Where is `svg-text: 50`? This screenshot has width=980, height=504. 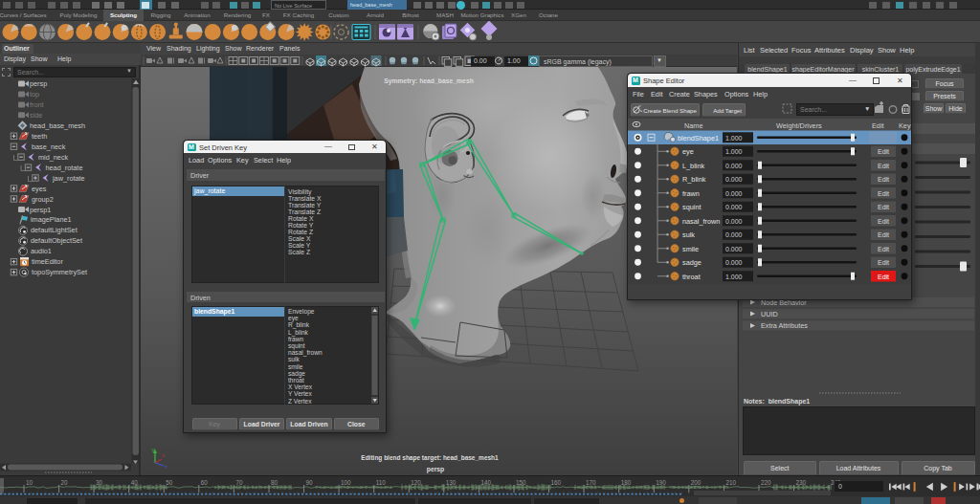 svg-text: 50 is located at coordinates (169, 482).